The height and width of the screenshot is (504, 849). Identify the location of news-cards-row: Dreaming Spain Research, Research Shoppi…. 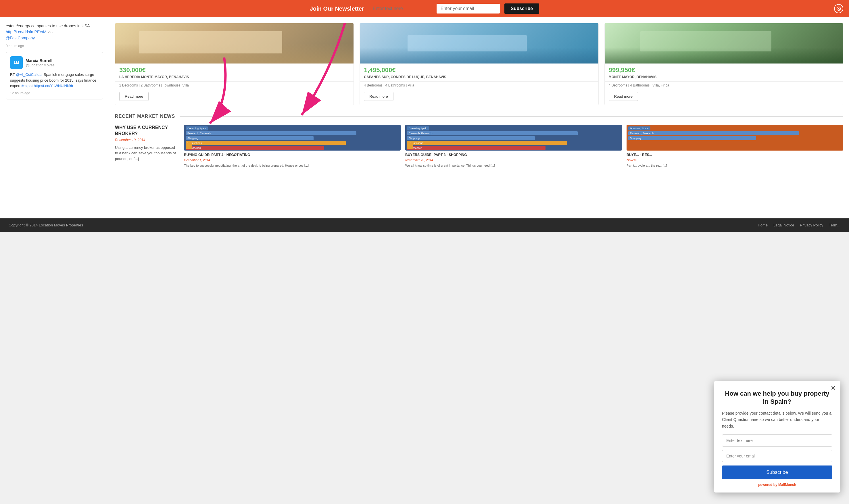
(513, 146).